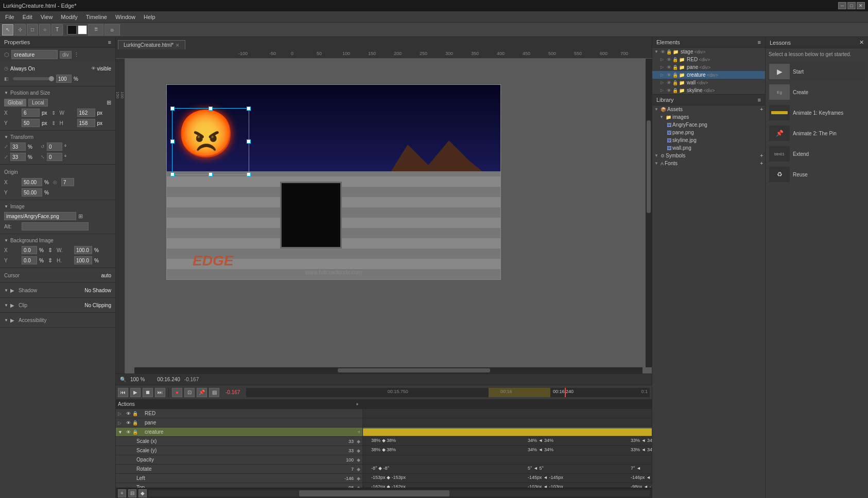 The width and height of the screenshot is (868, 498). What do you see at coordinates (708, 117) in the screenshot?
I see `images-folder: ▼ 📁 images` at bounding box center [708, 117].